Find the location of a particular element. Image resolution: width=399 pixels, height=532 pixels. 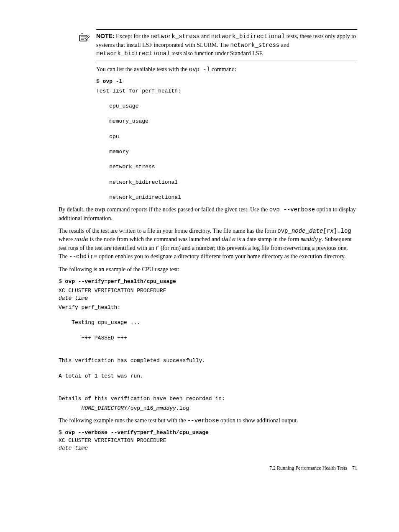

command-verbose-verify: $ ovp --verbose --verify=perf_health/cpu… is located at coordinates (208, 440).